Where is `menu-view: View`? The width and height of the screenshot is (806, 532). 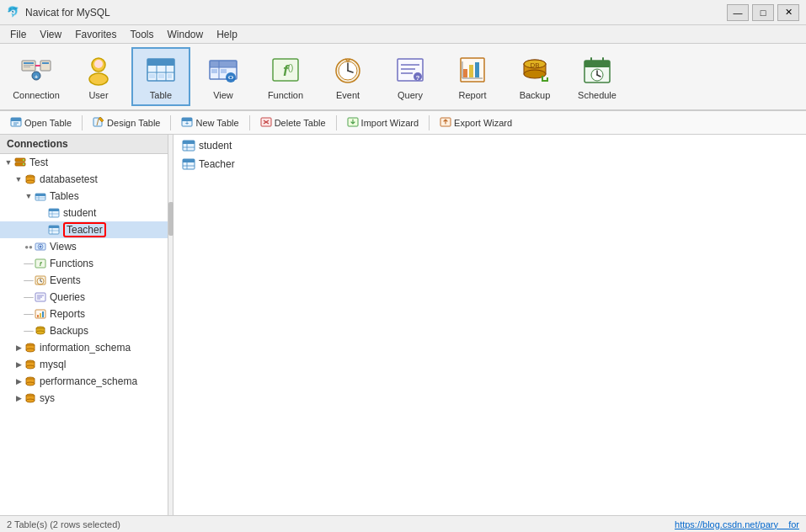 menu-view: View is located at coordinates (51, 35).